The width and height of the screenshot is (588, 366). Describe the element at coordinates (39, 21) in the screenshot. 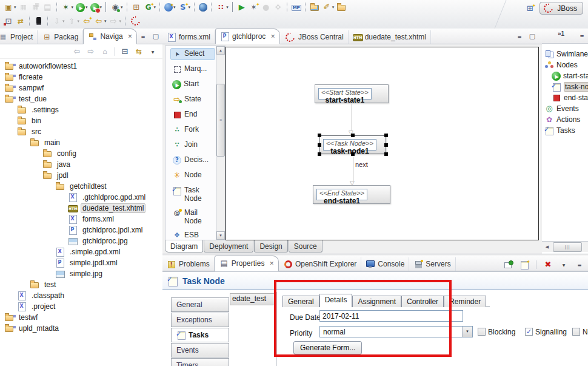

I see `browsersim-button` at that location.